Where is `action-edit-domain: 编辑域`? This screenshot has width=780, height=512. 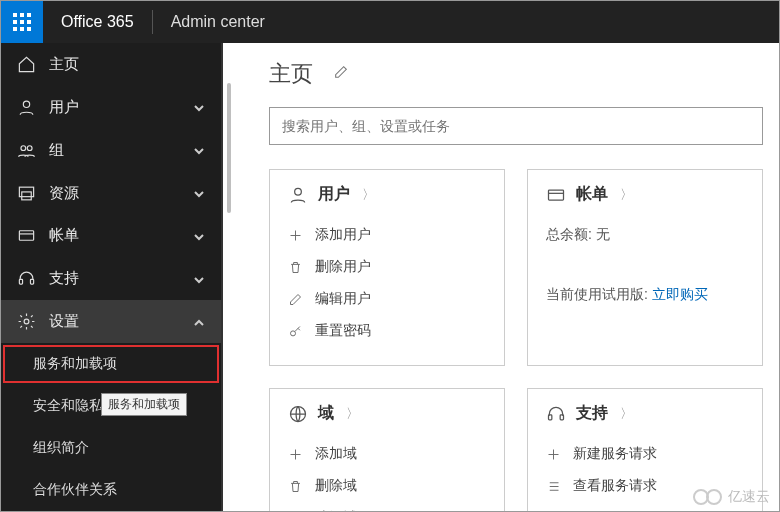
action-edit-domain: 编辑域 is located at coordinates (387, 506).